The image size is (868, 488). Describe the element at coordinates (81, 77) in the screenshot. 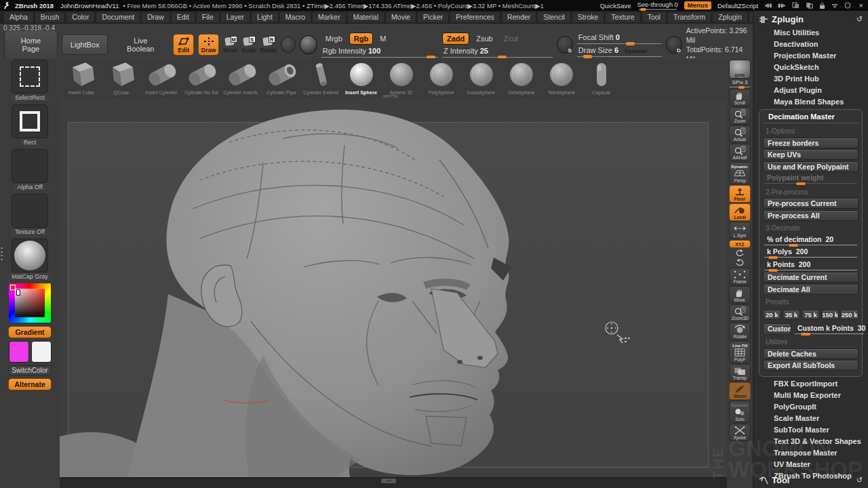

I see `brush-insert-cube: Insert Cube` at that location.